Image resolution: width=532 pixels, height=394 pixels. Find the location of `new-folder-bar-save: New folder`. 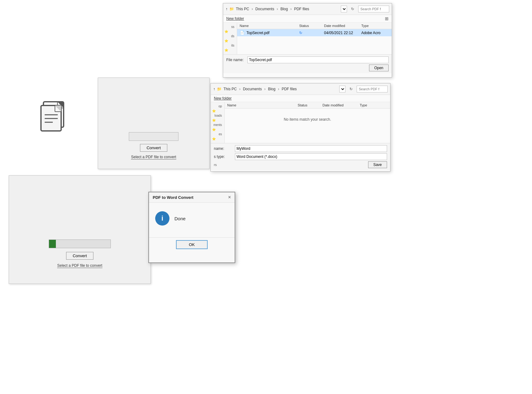

new-folder-bar-save: New folder is located at coordinates (300, 99).